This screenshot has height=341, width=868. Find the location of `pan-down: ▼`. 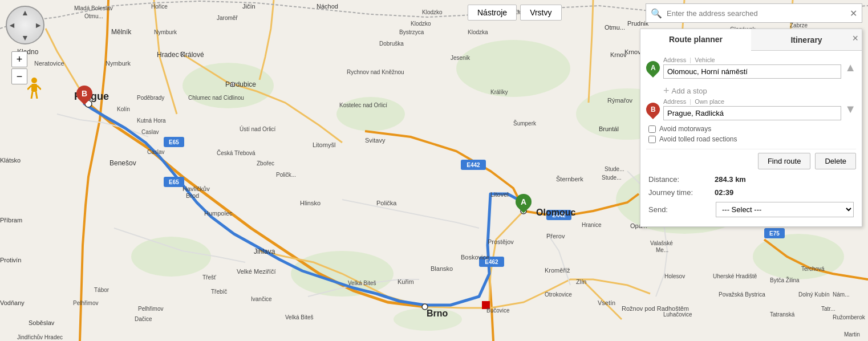

pan-down: ▼ is located at coordinates (25, 38).